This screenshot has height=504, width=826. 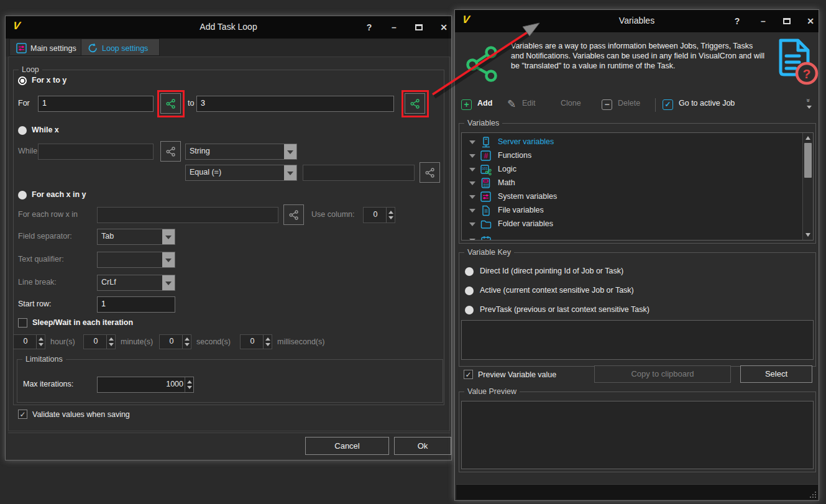 What do you see at coordinates (136, 260) in the screenshot?
I see `text-qualifier-dropdown` at bounding box center [136, 260].